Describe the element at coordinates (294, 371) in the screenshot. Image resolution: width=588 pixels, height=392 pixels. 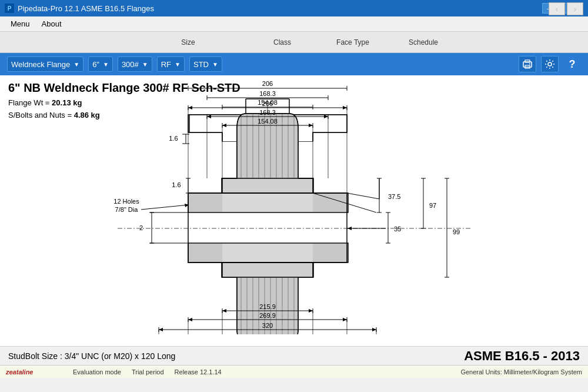
I see `status-bar: zeataline Evaluation mode Trial period R…` at that location.